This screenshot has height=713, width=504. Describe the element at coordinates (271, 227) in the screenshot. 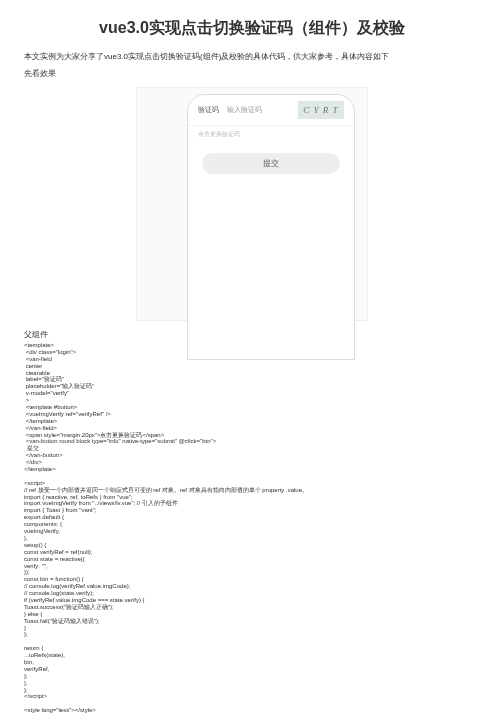

I see `phone-frame: 验证码 输入验证码 C Y R T 点击更换验证码 提交` at that location.